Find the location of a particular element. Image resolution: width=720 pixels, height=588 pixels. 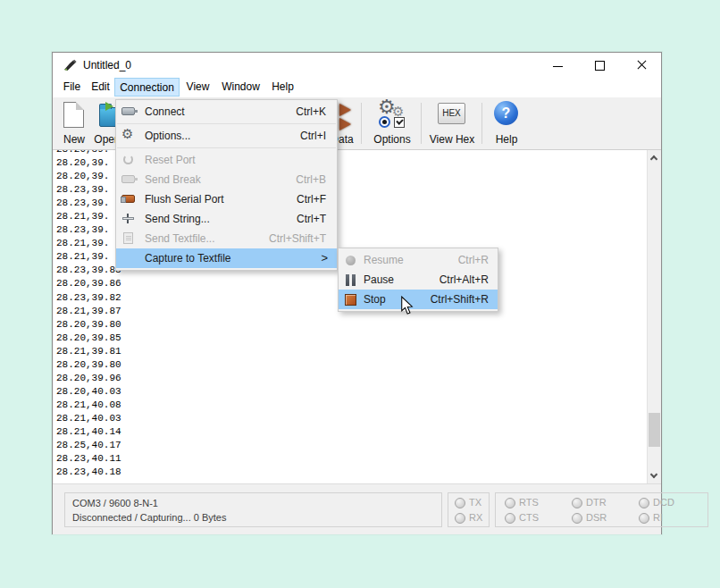

pause-icon is located at coordinates (352, 280).